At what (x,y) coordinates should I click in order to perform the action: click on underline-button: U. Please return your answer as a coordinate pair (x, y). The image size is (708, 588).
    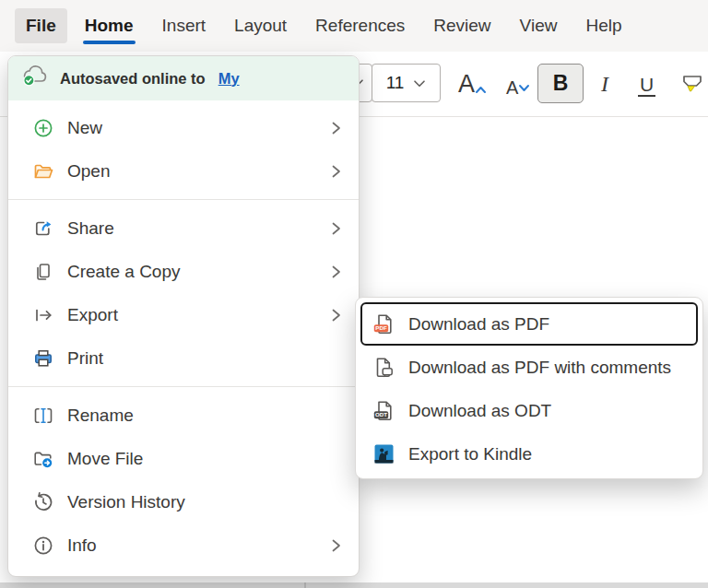
    Looking at the image, I should click on (647, 85).